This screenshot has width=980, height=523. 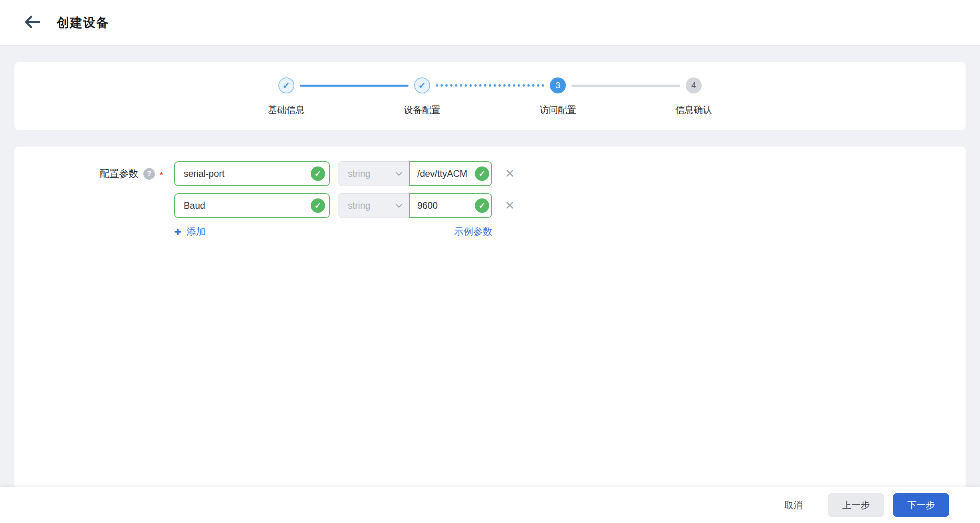 I want to click on example-params-link: 示例参数, so click(x=473, y=232).